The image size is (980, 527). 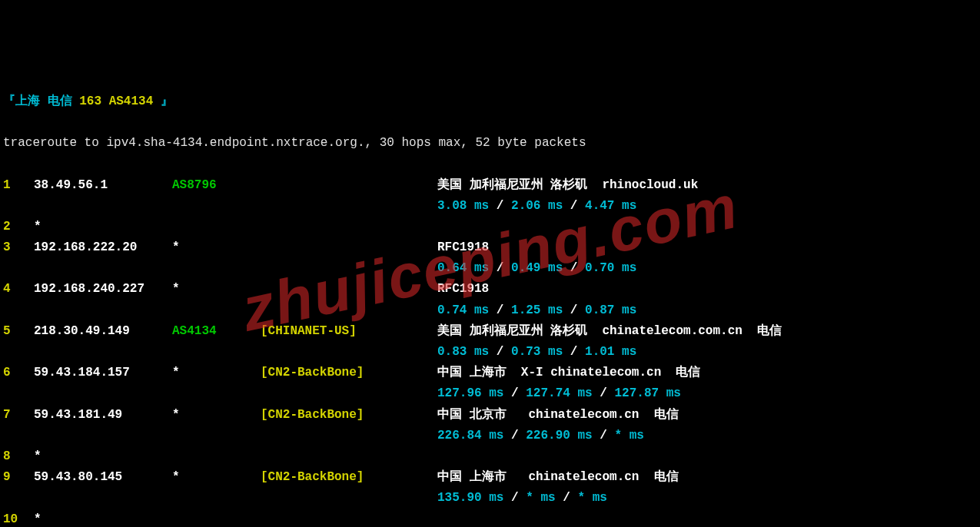 What do you see at coordinates (490, 519) in the screenshot?
I see `hop-row: 10*` at bounding box center [490, 519].